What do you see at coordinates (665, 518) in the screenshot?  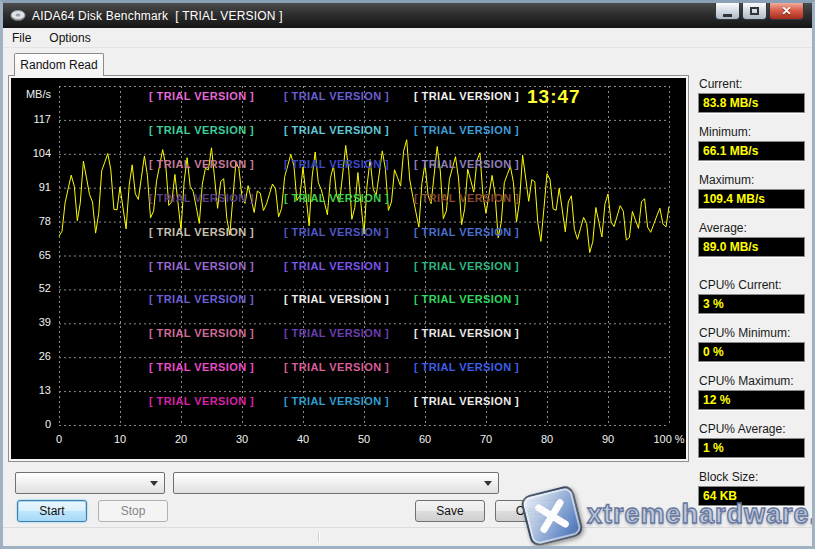 I see `xtremehardware-watermark: xtremehardware.it` at bounding box center [665, 518].